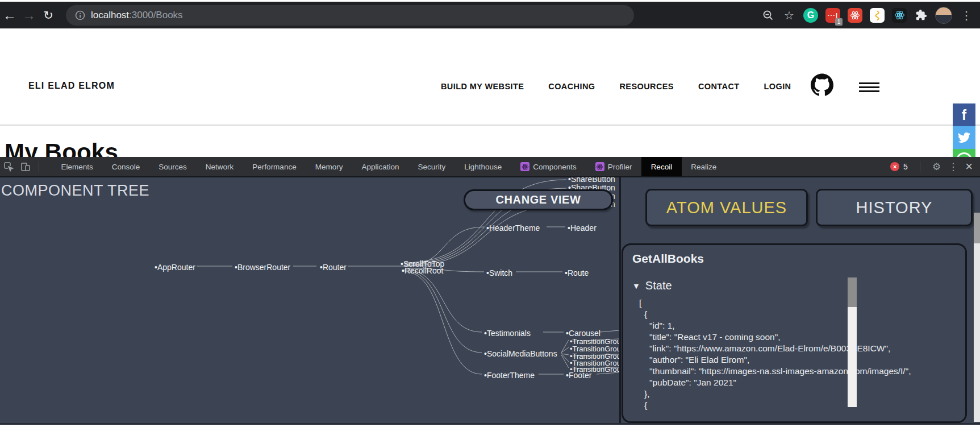  I want to click on coil-extension-icon, so click(877, 15).